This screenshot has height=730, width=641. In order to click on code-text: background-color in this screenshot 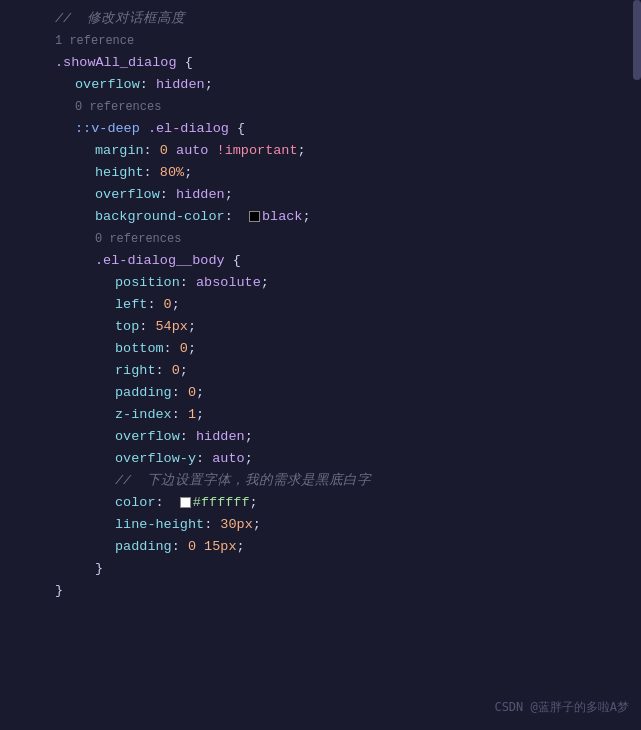, I will do `click(160, 217)`.